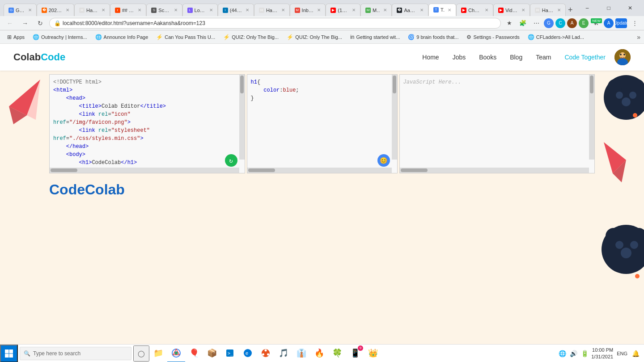 The image size is (644, 362). Describe the element at coordinates (623, 57) in the screenshot. I see `avatar` at that location.